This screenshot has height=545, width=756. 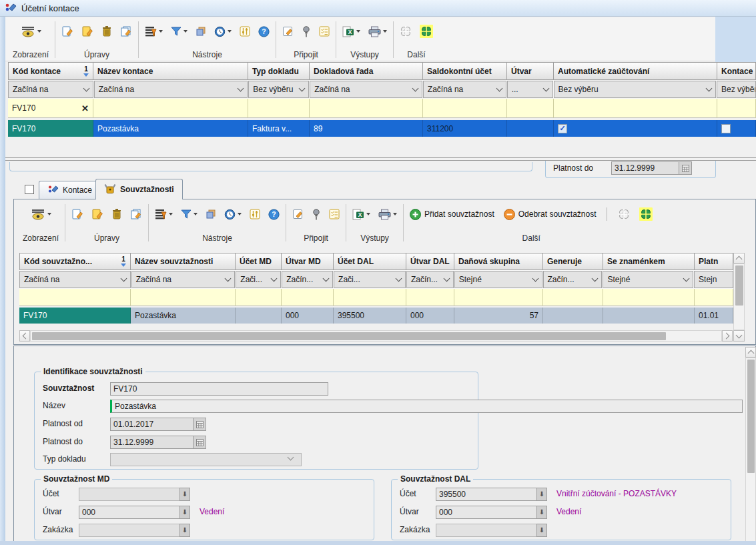 I want to click on zakazka-md-field, so click(x=129, y=530).